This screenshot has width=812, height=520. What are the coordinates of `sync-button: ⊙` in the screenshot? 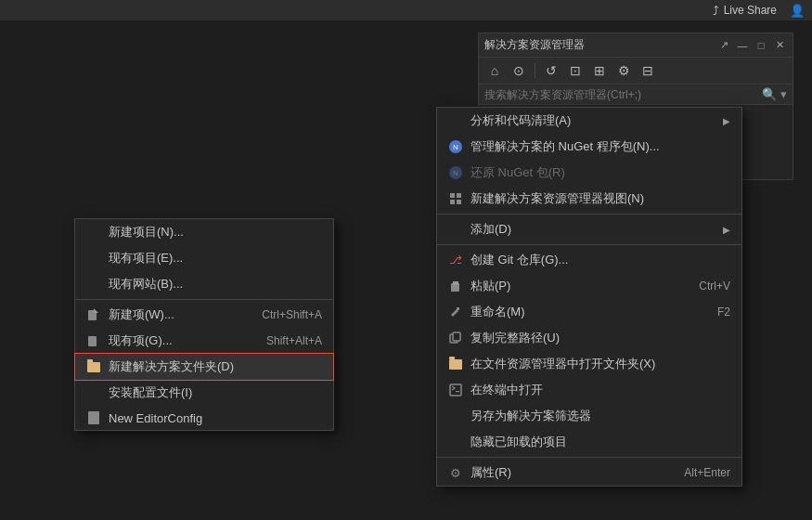 It's located at (519, 71).